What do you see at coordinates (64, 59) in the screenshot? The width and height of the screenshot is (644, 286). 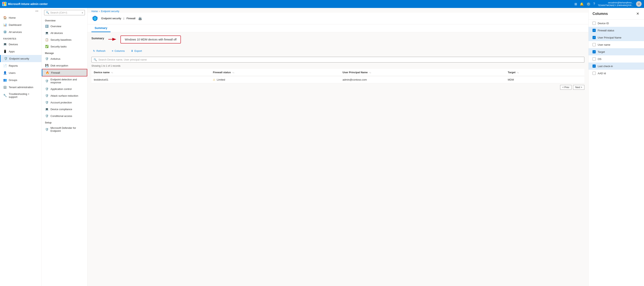 I see `nav-item-antivirus: 🛡️ Antivirus` at bounding box center [64, 59].